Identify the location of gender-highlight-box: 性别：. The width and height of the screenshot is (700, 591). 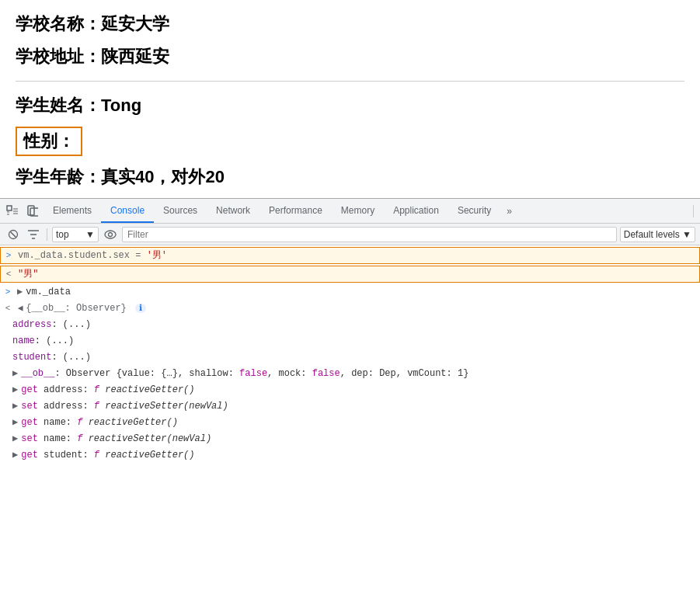
(49, 141).